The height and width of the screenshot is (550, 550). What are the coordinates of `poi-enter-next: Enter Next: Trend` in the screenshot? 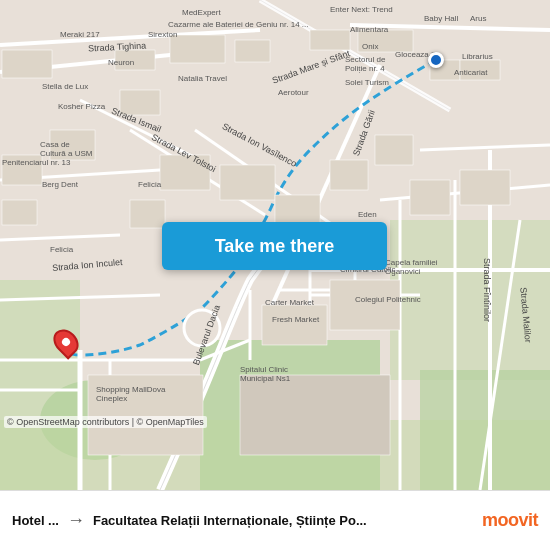 It's located at (362, 10).